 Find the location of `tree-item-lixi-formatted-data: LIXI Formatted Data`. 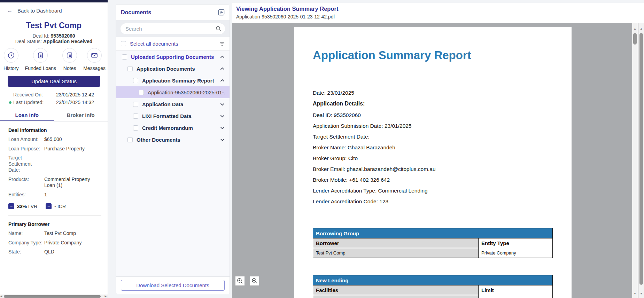

tree-item-lixi-formatted-data: LIXI Formatted Data is located at coordinates (173, 116).